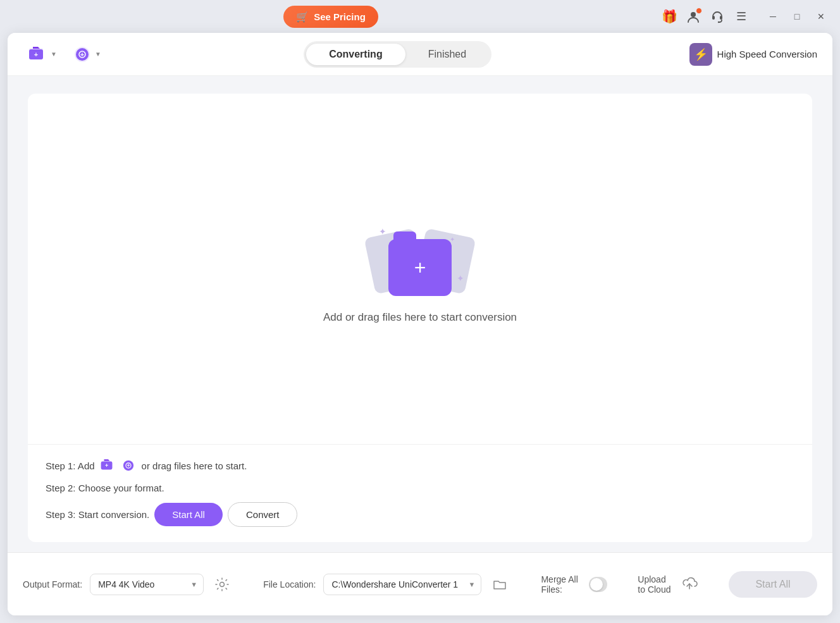 This screenshot has width=840, height=623. What do you see at coordinates (54, 54) in the screenshot?
I see `tool-chevron-1: ▼` at bounding box center [54, 54].